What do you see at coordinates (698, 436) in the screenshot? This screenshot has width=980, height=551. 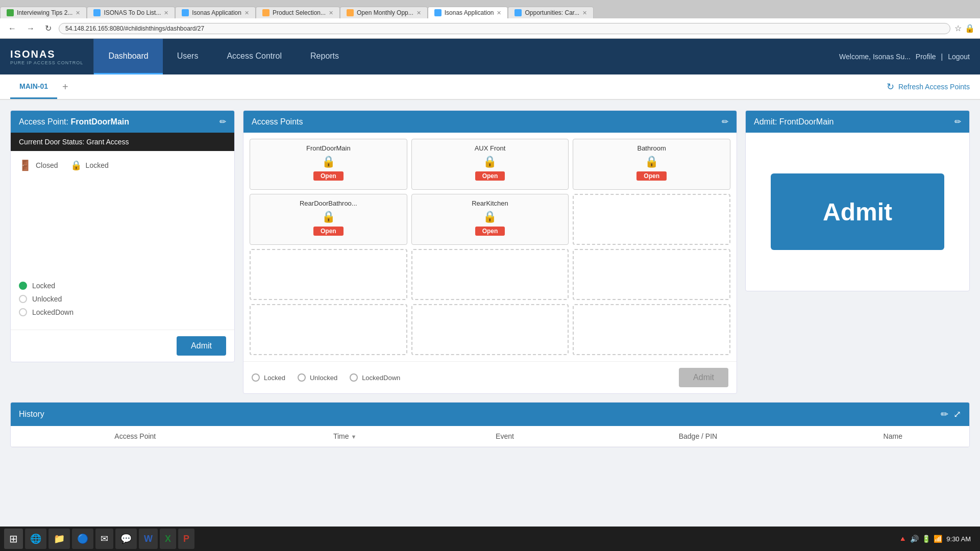 I see `col-badge-pin-label: Badge / PIN` at bounding box center [698, 436].